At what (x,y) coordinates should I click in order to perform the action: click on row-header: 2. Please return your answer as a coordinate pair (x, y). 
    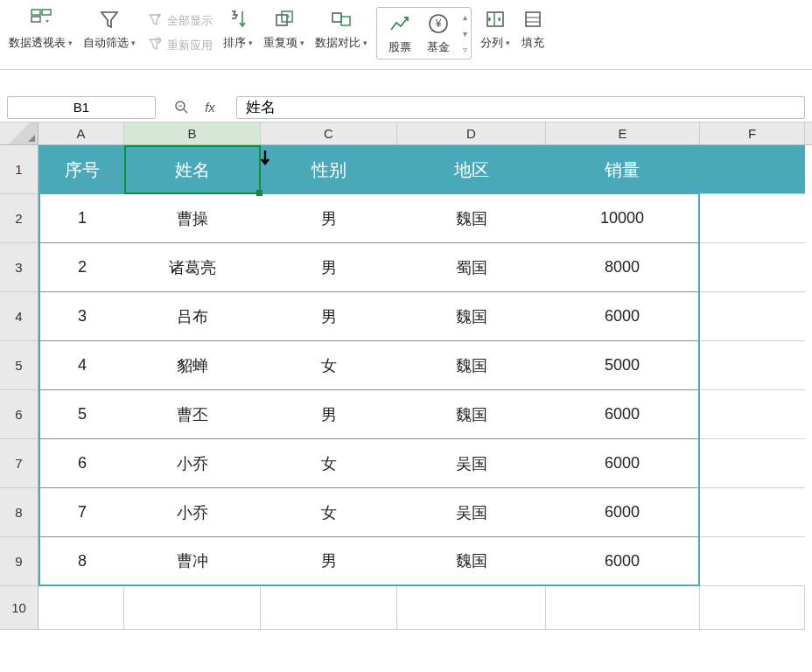
    Looking at the image, I should click on (19, 219).